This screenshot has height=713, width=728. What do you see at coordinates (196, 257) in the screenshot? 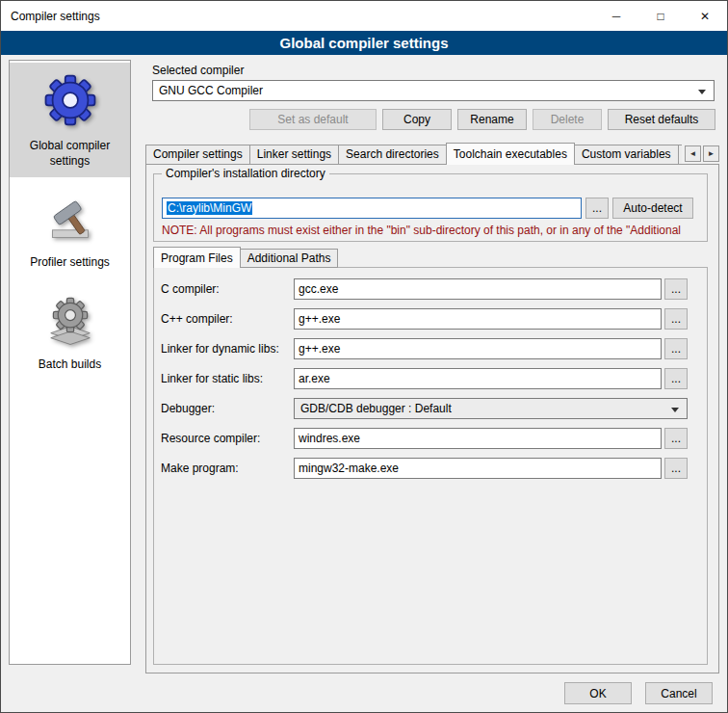
I see `tab-program-files: Program Files` at bounding box center [196, 257].